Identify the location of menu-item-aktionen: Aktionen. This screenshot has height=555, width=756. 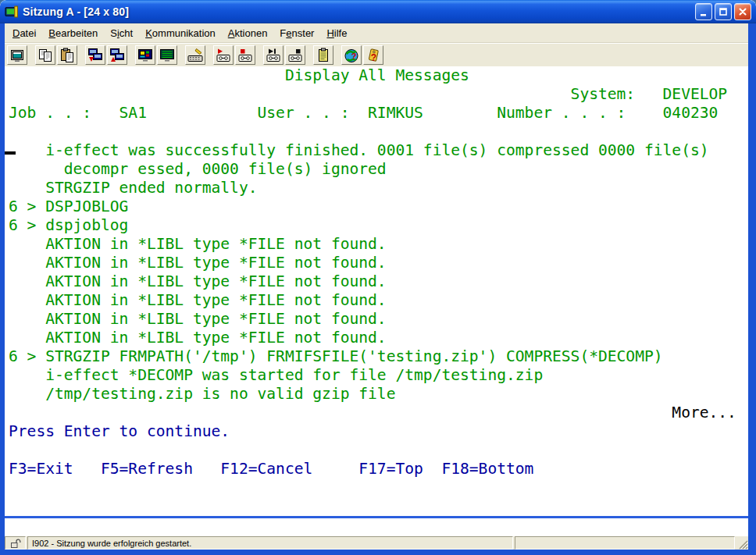
(248, 33).